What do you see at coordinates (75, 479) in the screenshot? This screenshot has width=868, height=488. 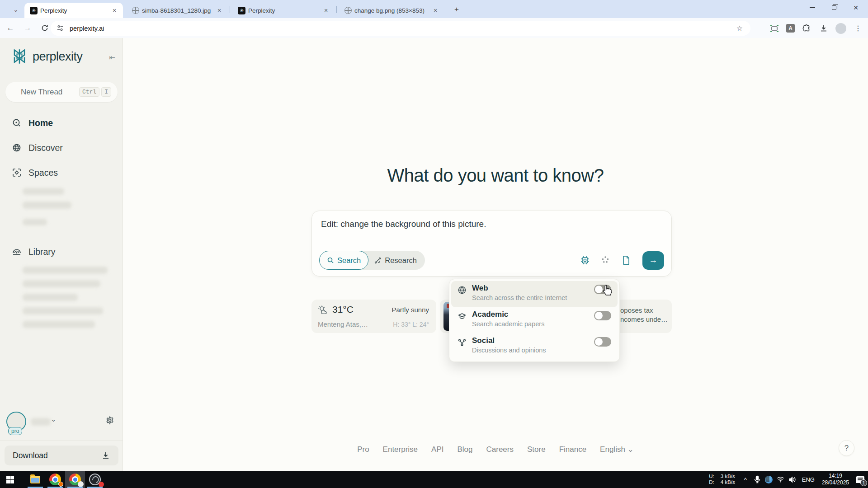 I see `taskbar-chrome-2-active` at bounding box center [75, 479].